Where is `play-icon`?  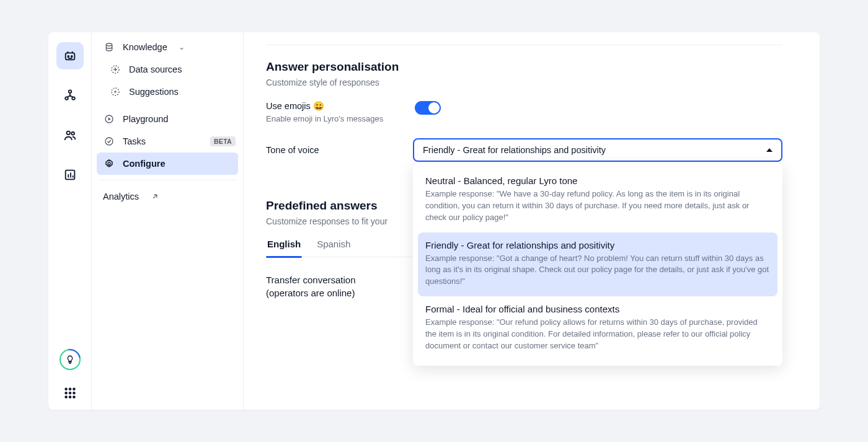
play-icon is located at coordinates (109, 119).